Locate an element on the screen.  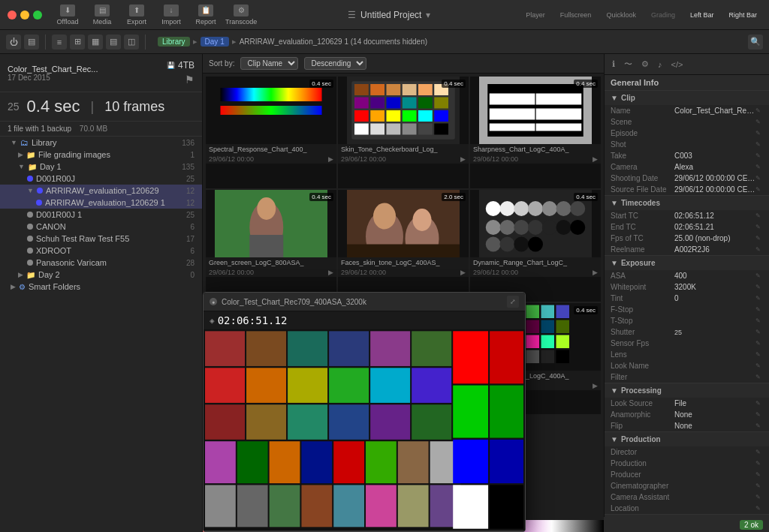
rightbar-button: Right Bar is located at coordinates (743, 15).